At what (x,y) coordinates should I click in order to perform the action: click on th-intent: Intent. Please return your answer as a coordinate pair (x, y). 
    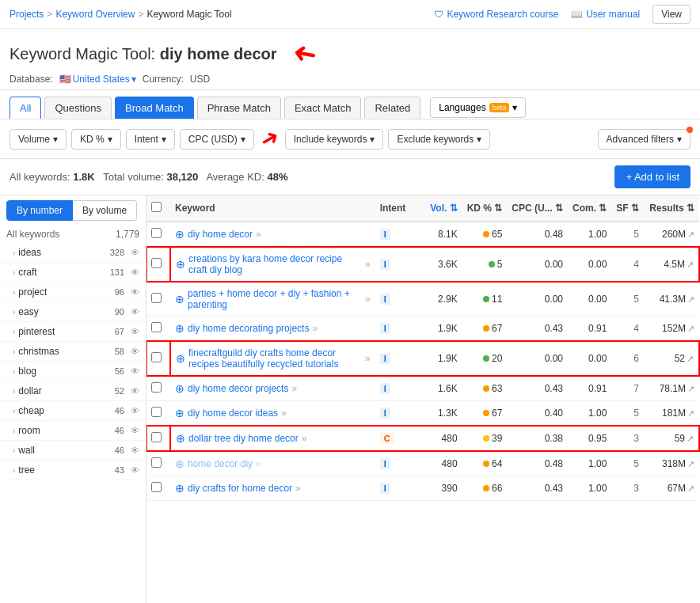
    Looking at the image, I should click on (398, 209).